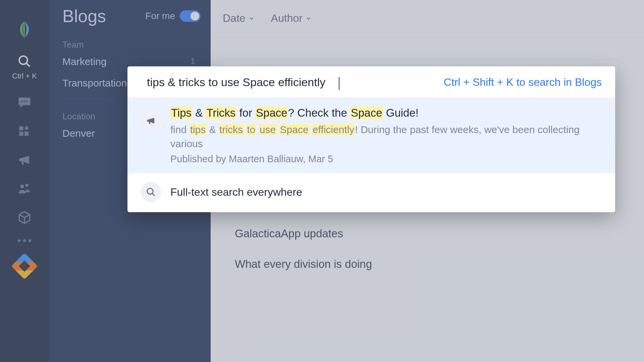  Describe the element at coordinates (236, 192) in the screenshot. I see `fts-label: Full-text search everywhere` at that location.